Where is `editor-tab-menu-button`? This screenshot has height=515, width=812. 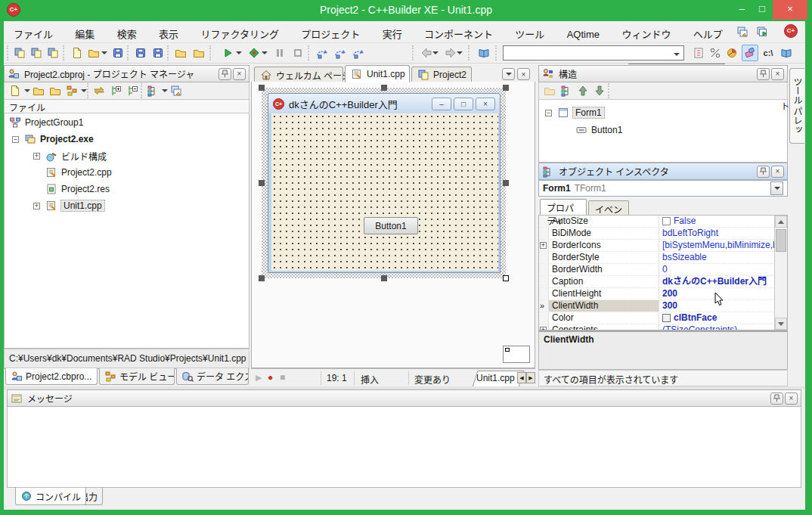
editor-tab-menu-button is located at coordinates (508, 74).